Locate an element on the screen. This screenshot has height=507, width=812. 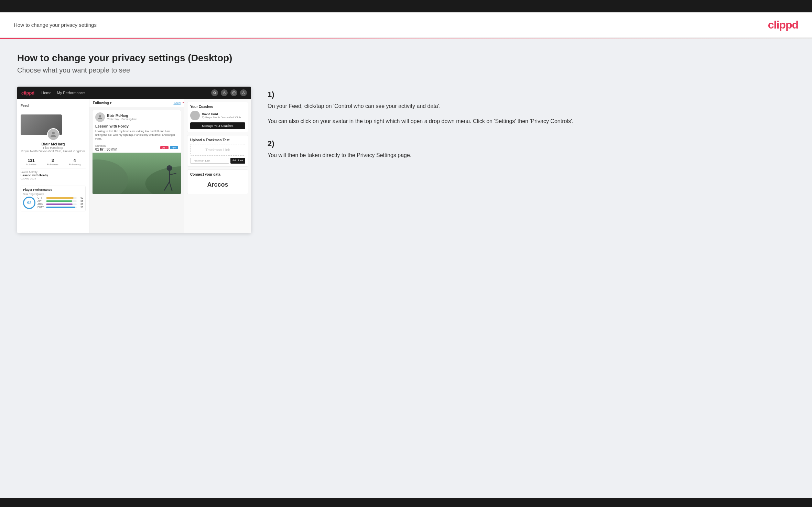
mock-trackman-placeholder: Trackman Link is located at coordinates (218, 150).